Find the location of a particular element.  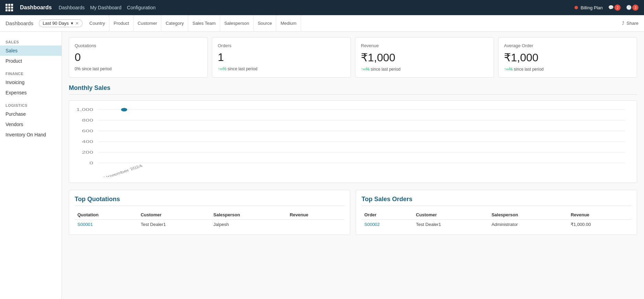

monthly-sales-title: Monthly Sales is located at coordinates (353, 88).